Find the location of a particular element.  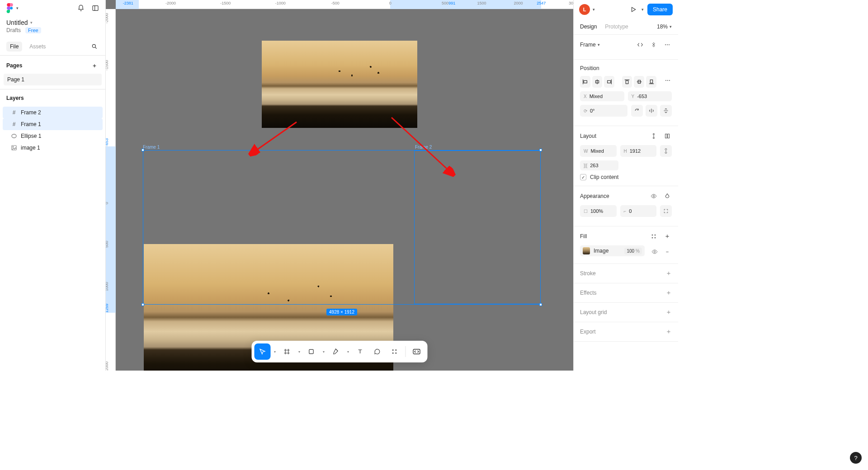

notifications-icon is located at coordinates (81, 8).